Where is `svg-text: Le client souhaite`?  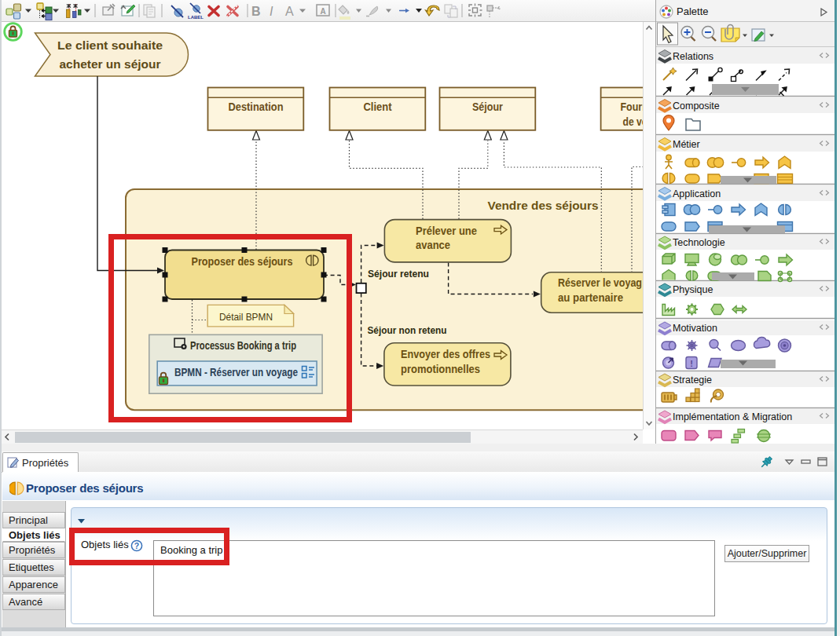
svg-text: Le client souhaite is located at coordinates (110, 46).